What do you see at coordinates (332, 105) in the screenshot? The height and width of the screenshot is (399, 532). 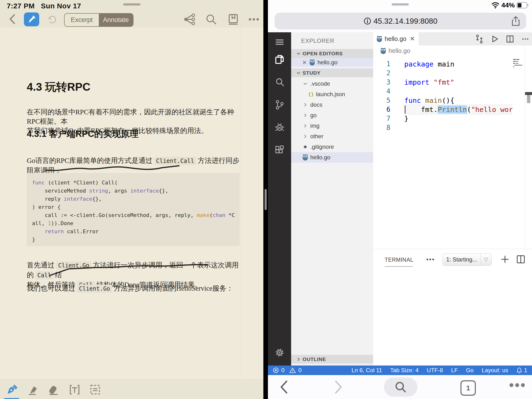 I see `explorer-item-docs: docs` at bounding box center [332, 105].